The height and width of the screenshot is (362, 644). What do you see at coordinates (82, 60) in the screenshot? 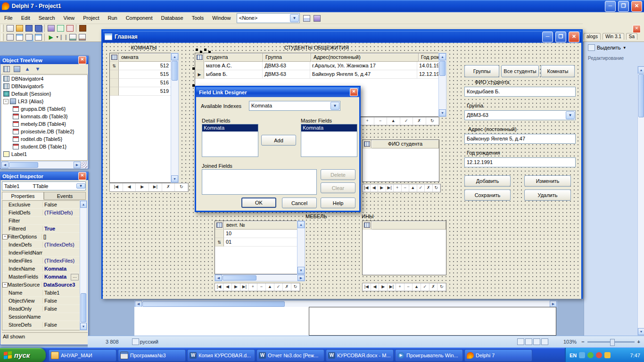
I see `treeview-close-icon: ✕` at bounding box center [82, 60].